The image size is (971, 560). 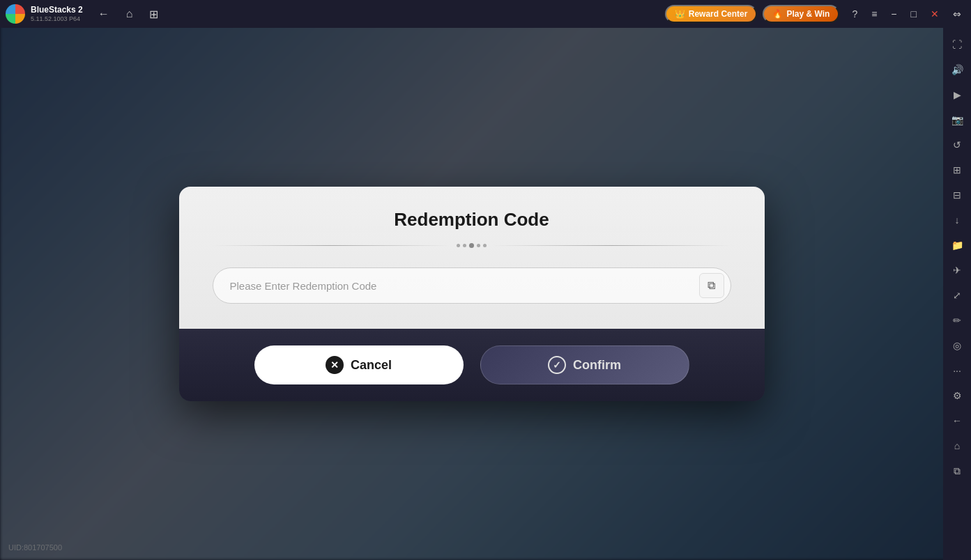 What do you see at coordinates (57, 20) in the screenshot?
I see `app-version: 5.11.52.1003 P64` at bounding box center [57, 20].